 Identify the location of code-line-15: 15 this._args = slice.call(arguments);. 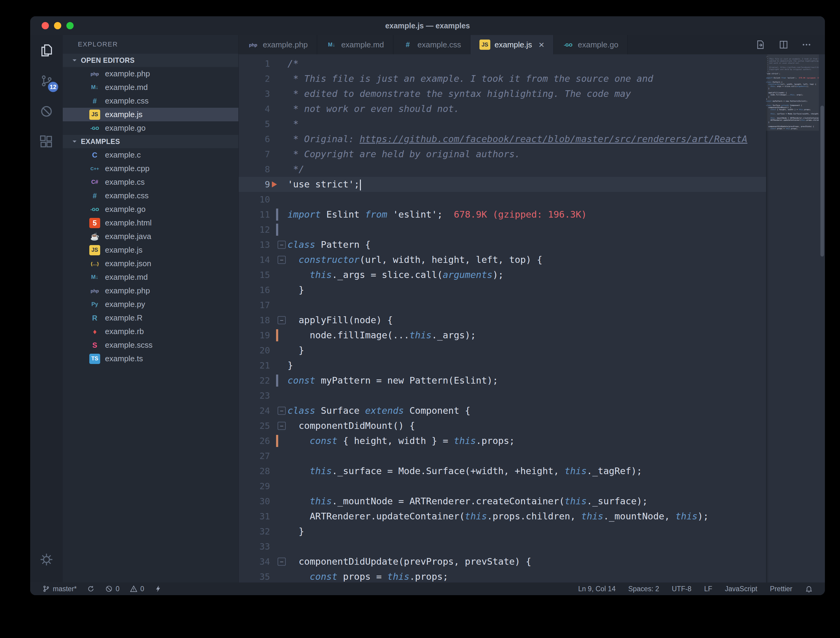
(502, 275).